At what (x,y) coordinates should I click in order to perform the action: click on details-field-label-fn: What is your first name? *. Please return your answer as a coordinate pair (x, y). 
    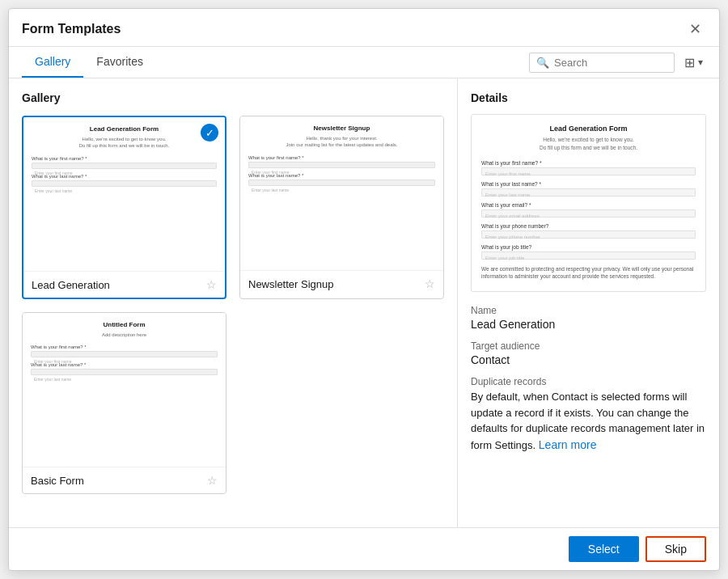
    Looking at the image, I should click on (589, 163).